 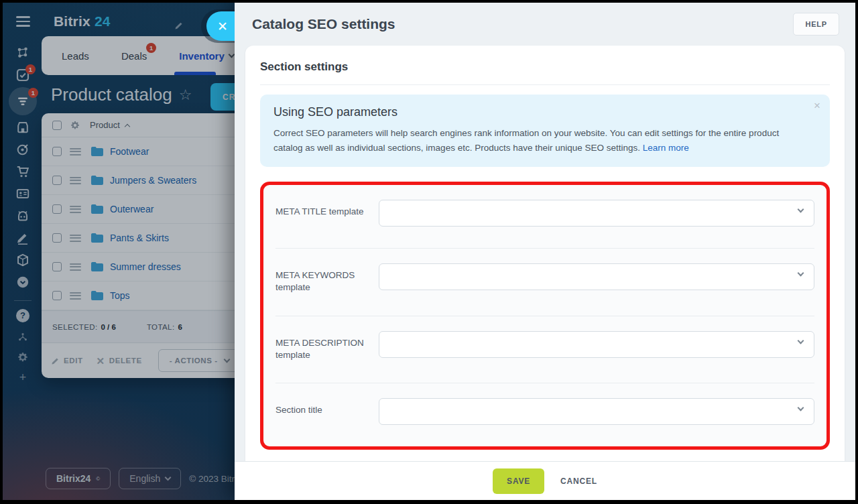 What do you see at coordinates (326, 346) in the screenshot?
I see `field-label-meta-description: META DESCRIPTION template` at bounding box center [326, 346].